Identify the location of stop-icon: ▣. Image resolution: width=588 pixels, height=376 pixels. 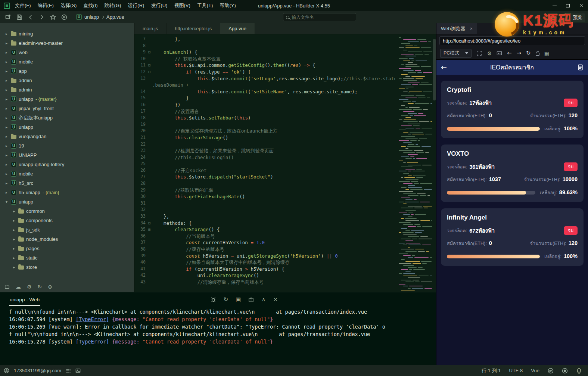
(238, 299).